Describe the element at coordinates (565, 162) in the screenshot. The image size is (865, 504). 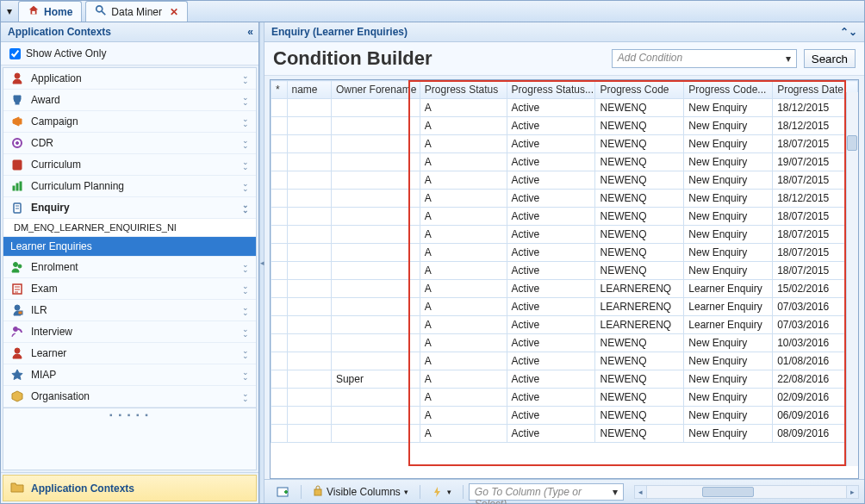
I see `table-row: AActiveNEWENQNew Enquiry19/07/2015` at that location.